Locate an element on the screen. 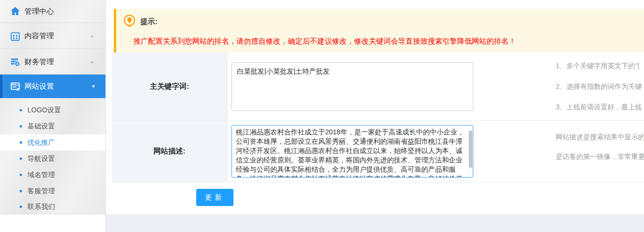 The width and height of the screenshot is (644, 232). actions-row: 更新 is located at coordinates (378, 198).